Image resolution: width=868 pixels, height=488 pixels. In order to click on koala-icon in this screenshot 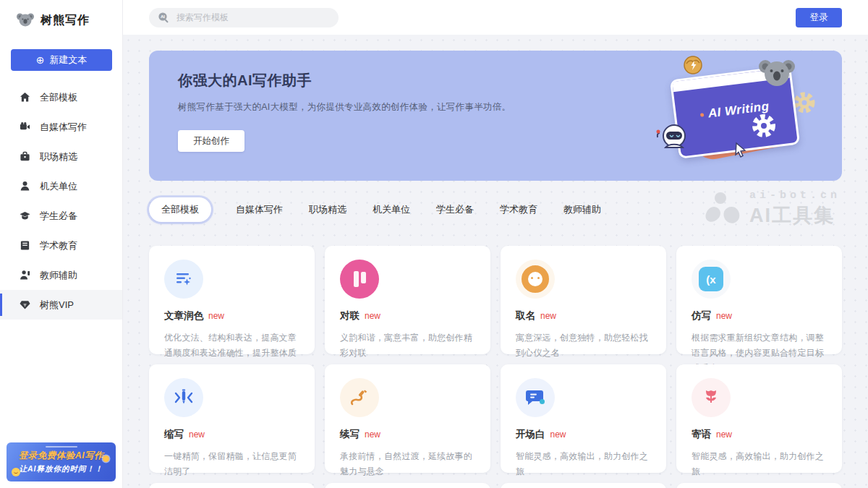, I will do `click(25, 20)`.